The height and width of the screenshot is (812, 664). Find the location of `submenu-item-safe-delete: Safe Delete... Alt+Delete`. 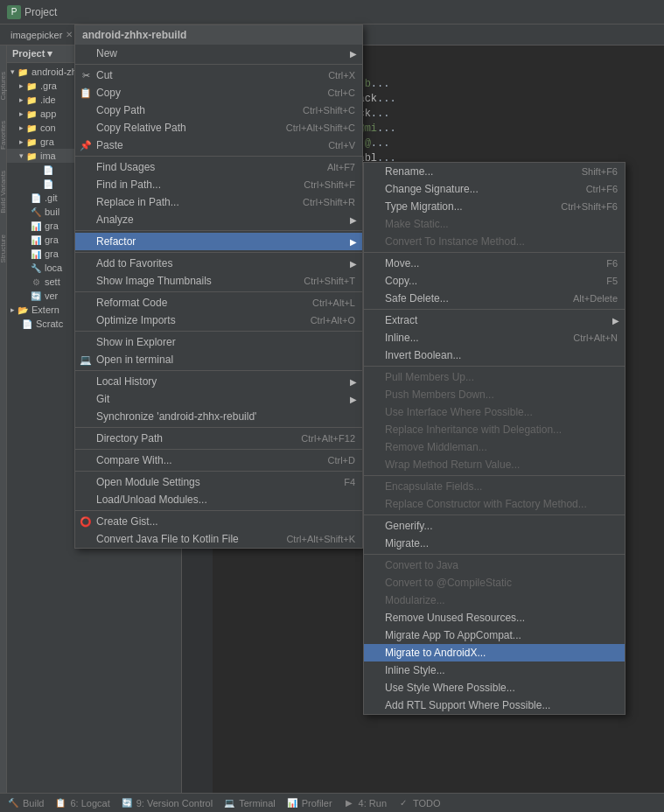

submenu-item-safe-delete: Safe Delete... Alt+Delete is located at coordinates (494, 298).